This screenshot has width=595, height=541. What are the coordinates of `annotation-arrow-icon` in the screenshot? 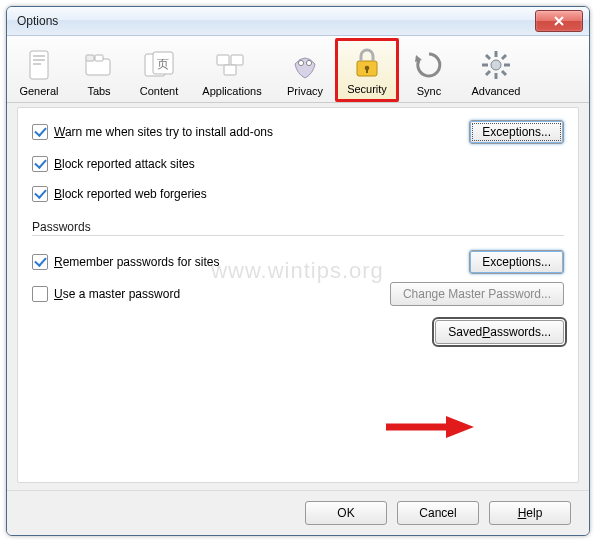 It's located at (429, 427).